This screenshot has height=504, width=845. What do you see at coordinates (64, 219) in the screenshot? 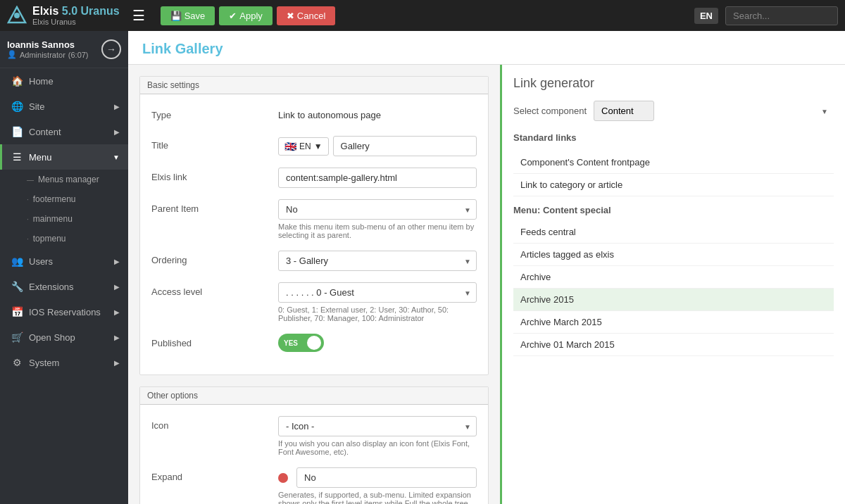
I see `sidebar-sub-mainmenu: · mainmenu` at bounding box center [64, 219].